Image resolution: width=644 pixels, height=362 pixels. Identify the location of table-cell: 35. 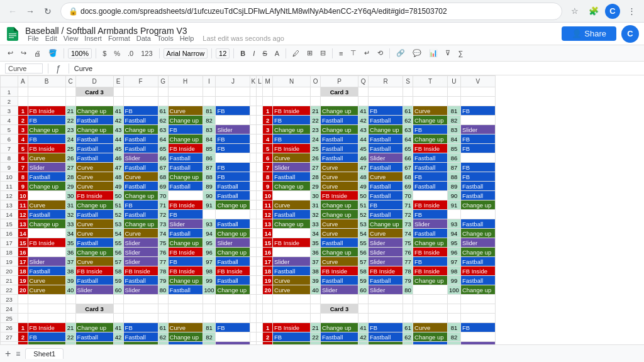
(70, 243).